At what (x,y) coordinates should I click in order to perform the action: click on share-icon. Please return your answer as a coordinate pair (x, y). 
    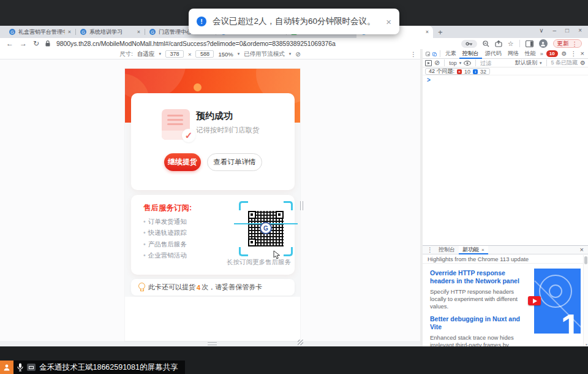
    Looking at the image, I should click on (499, 44).